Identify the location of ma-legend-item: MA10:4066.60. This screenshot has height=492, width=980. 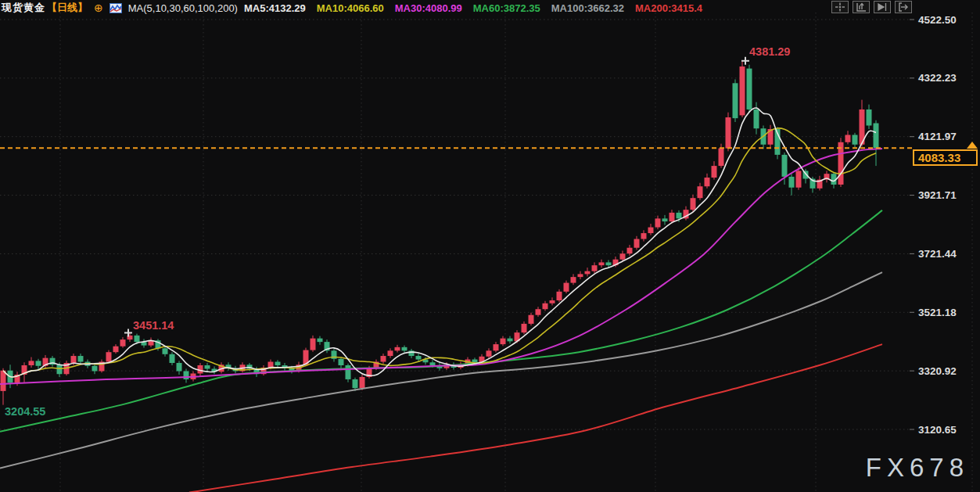
(350, 8).